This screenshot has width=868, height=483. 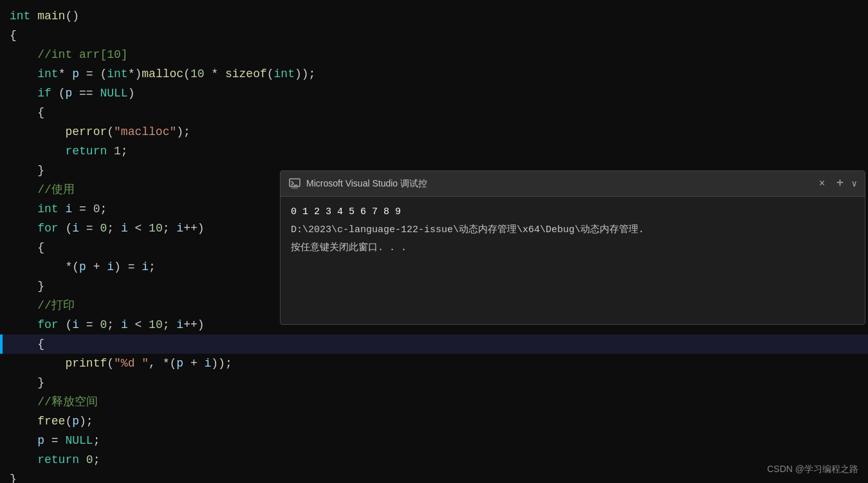 I want to click on code-line-24: return 0;, so click(x=434, y=460).